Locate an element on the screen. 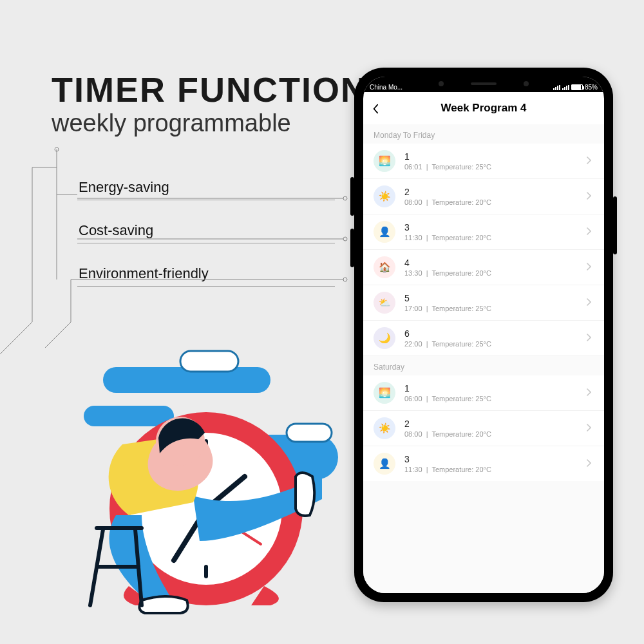  battery-percent: 85% is located at coordinates (591, 88).